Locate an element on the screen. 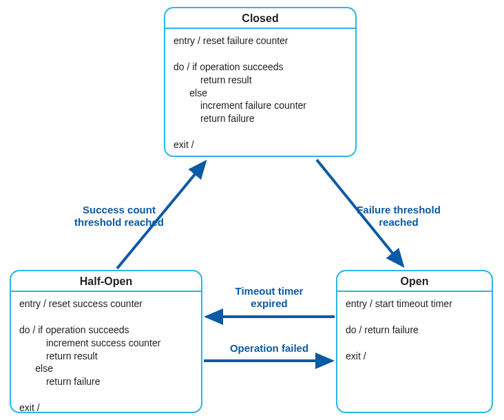  transition-failure-threshold-label: Failure threshold reached is located at coordinates (399, 216).